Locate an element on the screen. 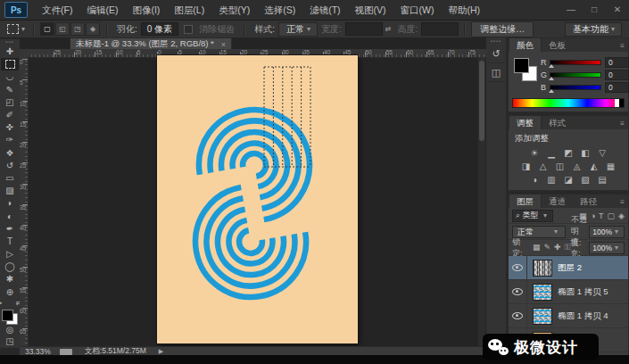 The image size is (629, 364). panel-color-swatches is located at coordinates (526, 70).